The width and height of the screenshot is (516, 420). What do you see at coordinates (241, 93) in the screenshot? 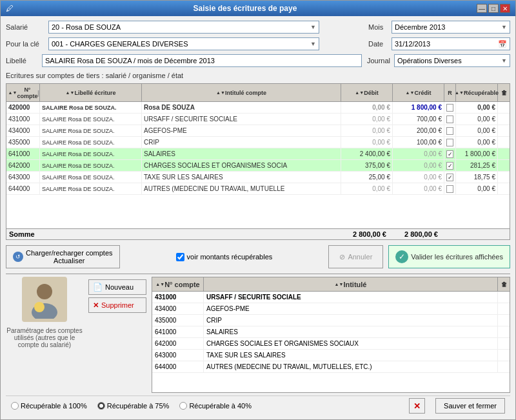
I see `th-intitule: ▲▼ Intitulé compte` at bounding box center [241, 93].